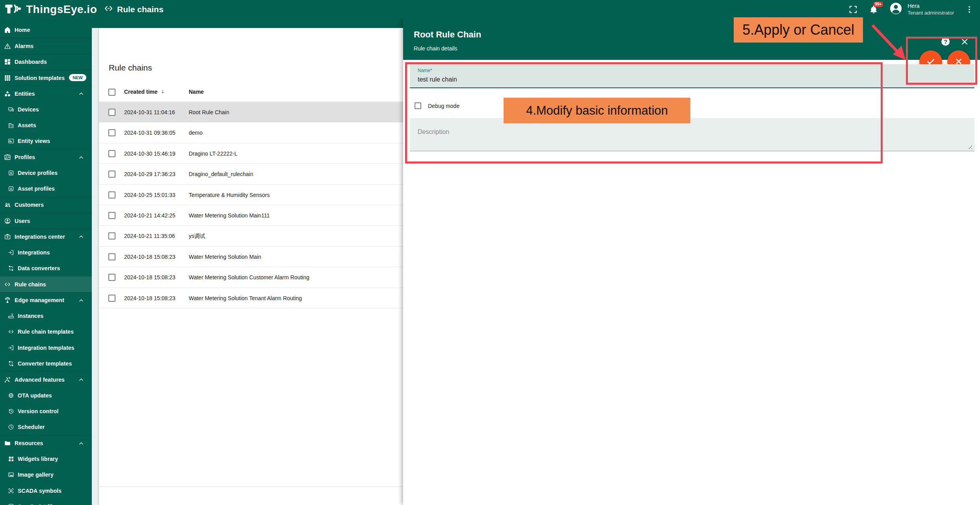  Describe the element at coordinates (46, 78) in the screenshot. I see `sidebar-item-solution-templates: Solution templatesNEW` at that location.